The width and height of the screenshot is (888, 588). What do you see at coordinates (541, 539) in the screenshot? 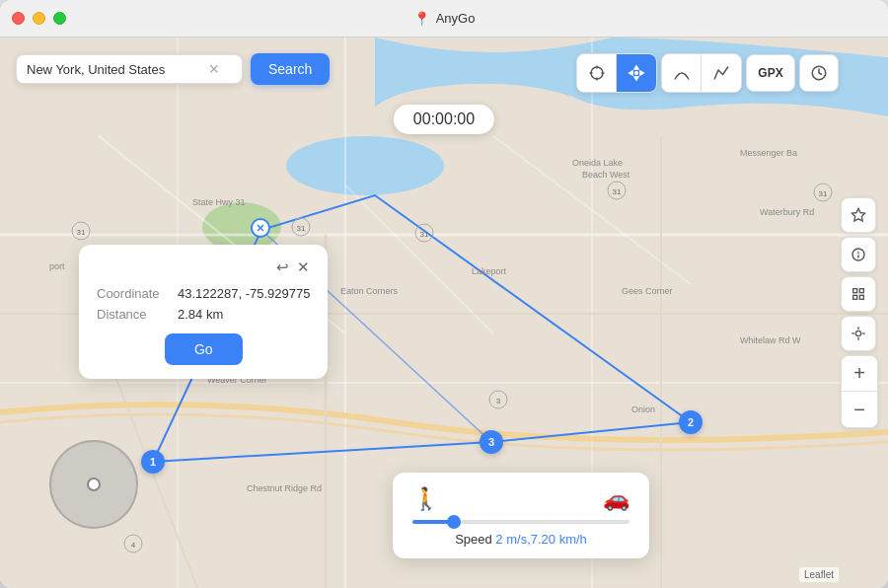
I see `speed-value: 2 m/s,7.20 km/h` at bounding box center [541, 539].